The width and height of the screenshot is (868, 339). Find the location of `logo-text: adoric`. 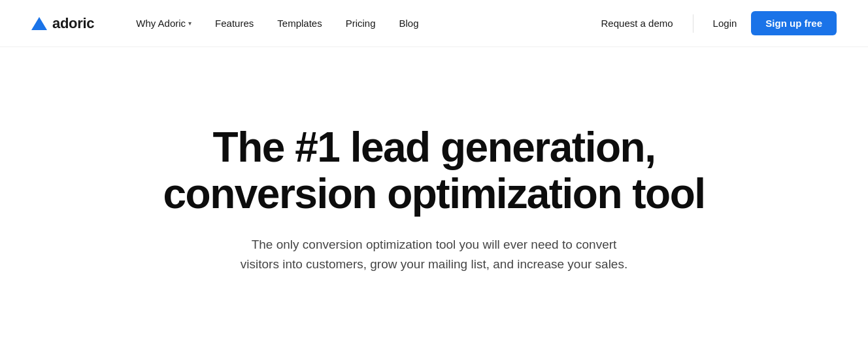

logo-text: adoric is located at coordinates (73, 24).